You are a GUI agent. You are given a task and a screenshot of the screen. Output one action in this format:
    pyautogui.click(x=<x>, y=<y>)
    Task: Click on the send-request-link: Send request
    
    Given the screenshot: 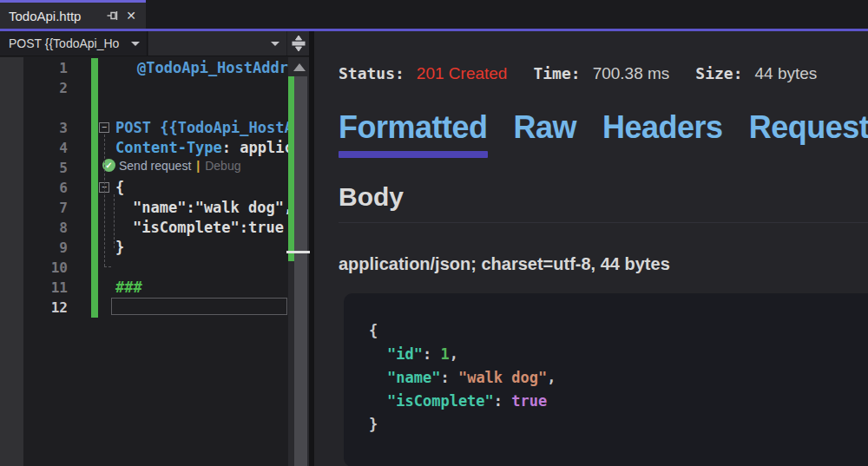 What is the action you would take?
    pyautogui.click(x=155, y=166)
    